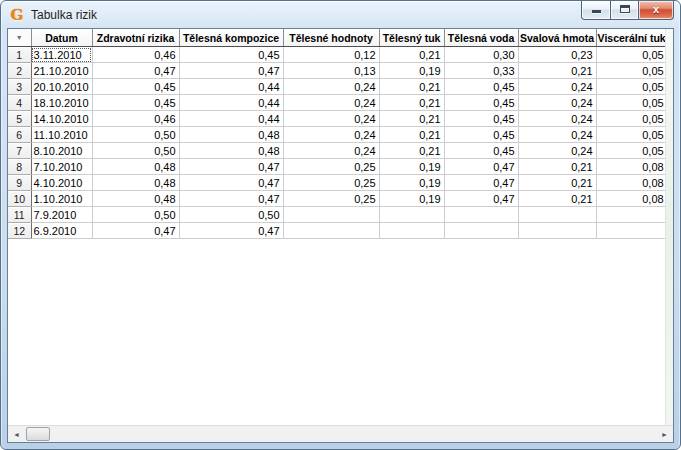 The width and height of the screenshot is (681, 450). What do you see at coordinates (331, 55) in the screenshot?
I see `cell-value: 0,12` at bounding box center [331, 55].